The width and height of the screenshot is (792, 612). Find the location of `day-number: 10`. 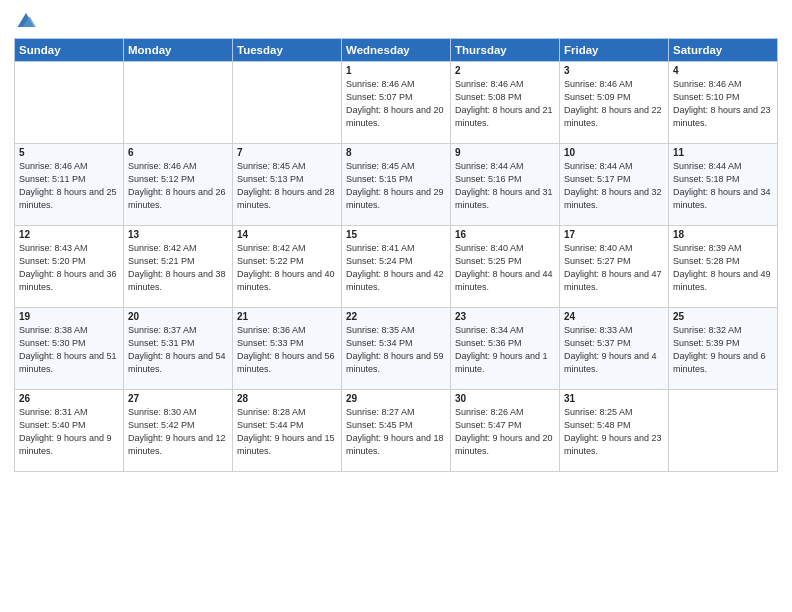

day-number: 10 is located at coordinates (614, 152).